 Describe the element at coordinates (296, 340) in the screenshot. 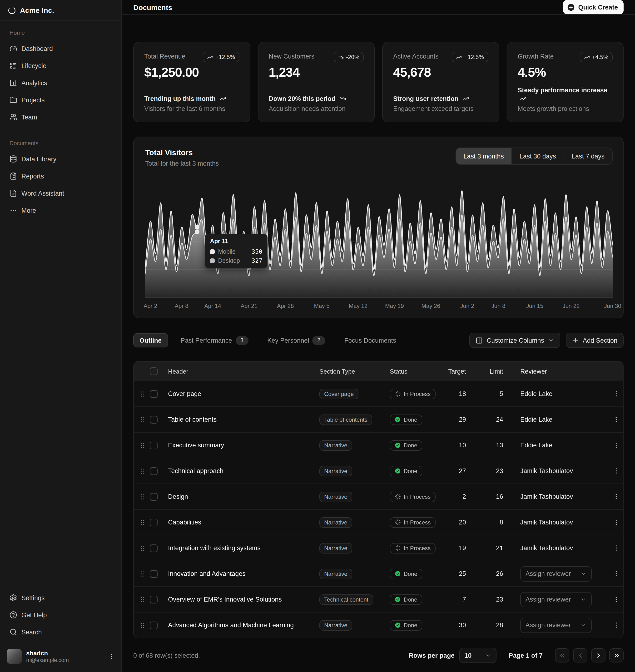

I see `tab-key-personnel: Key Personnel2` at that location.